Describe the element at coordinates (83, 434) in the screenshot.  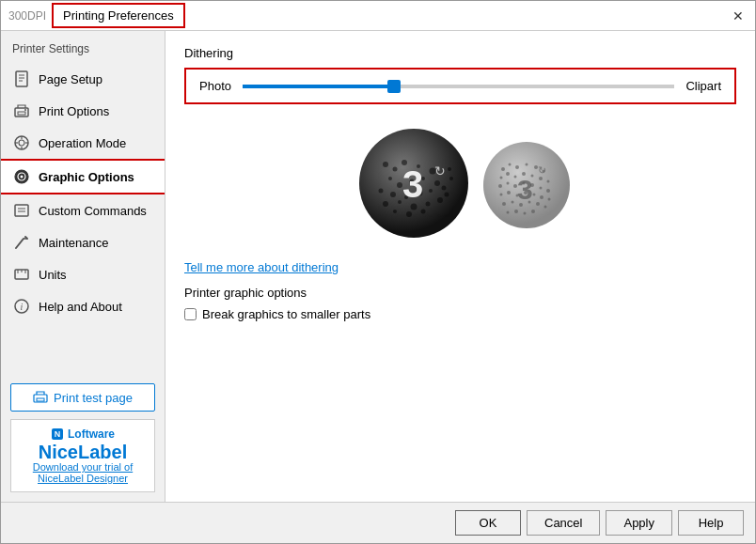
I see `nicelabel-logo: N Loftware` at that location.